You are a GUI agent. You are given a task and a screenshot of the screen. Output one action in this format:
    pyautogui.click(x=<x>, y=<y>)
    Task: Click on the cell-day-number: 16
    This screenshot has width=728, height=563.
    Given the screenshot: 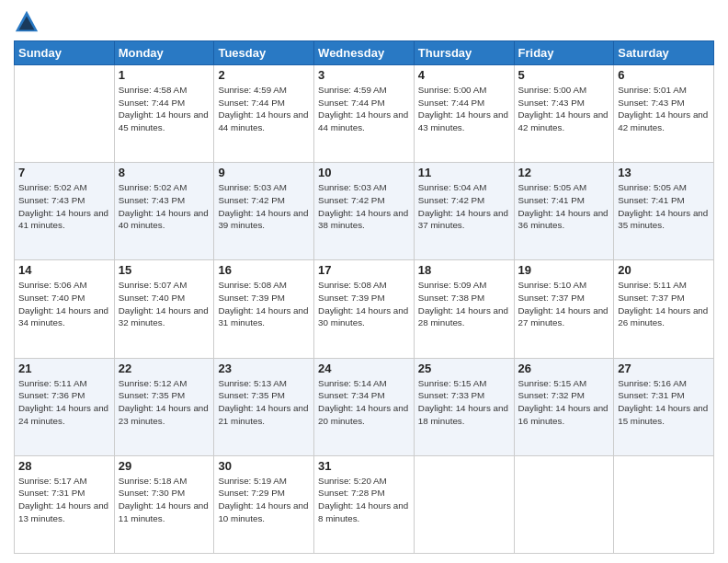 What is the action you would take?
    pyautogui.click(x=264, y=270)
    